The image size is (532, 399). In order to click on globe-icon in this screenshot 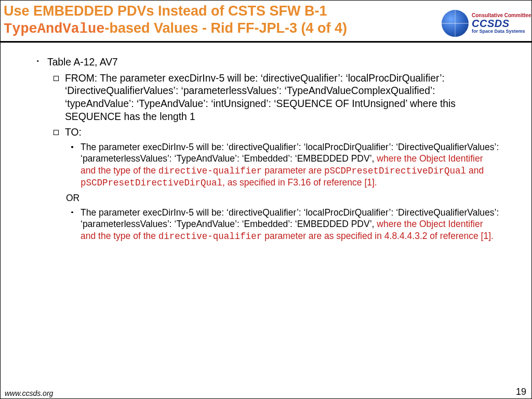, I will do `click(455, 23)`.